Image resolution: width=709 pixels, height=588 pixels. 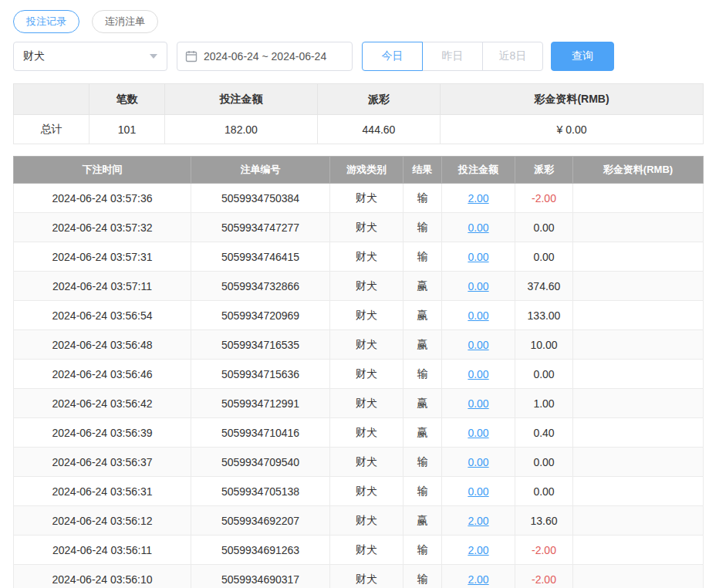 What do you see at coordinates (359, 462) in the screenshot?
I see `table-row: 2024-06-24 03:56:37 5059934709540 财犬 输 0…` at bounding box center [359, 462].